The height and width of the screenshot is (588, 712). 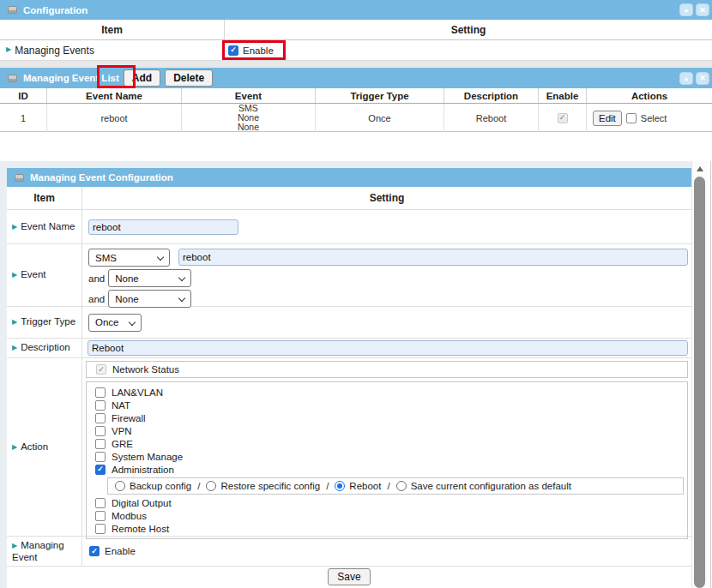 What do you see at coordinates (24, 96) in the screenshot?
I see `id-column-header: ID` at bounding box center [24, 96].